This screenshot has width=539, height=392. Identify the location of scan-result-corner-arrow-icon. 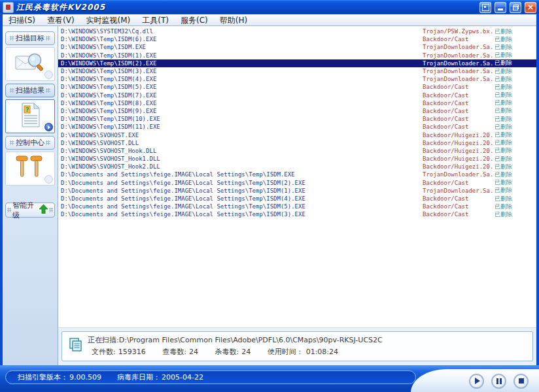
(48, 127).